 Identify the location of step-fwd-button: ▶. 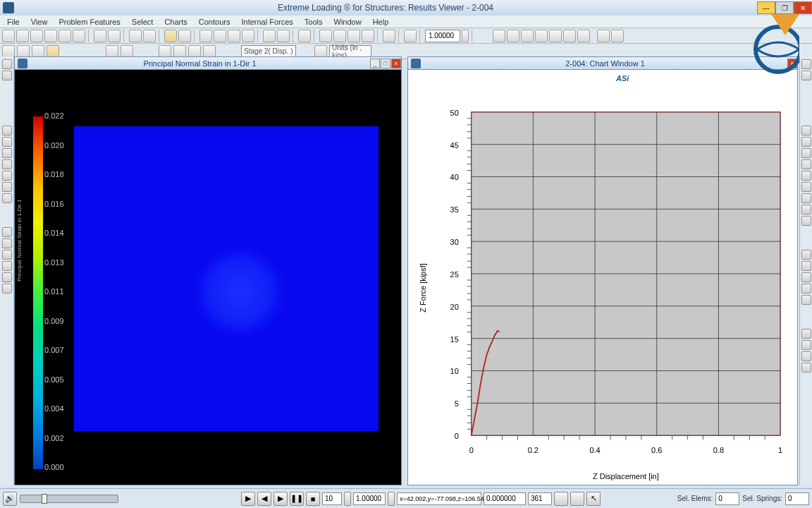
(281, 499).